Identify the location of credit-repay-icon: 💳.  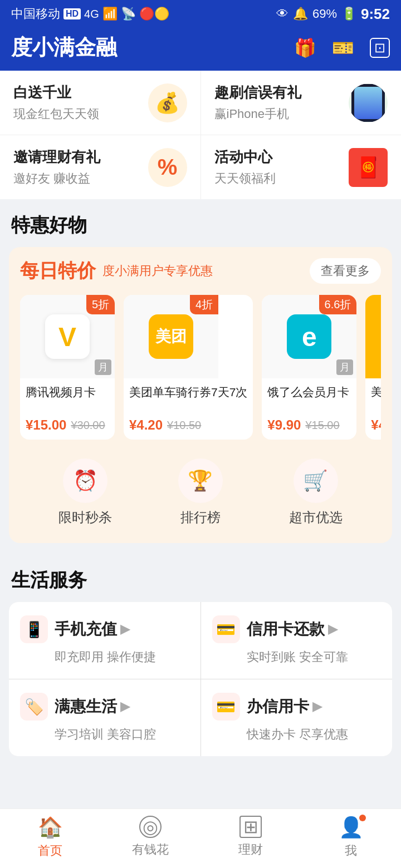
(226, 629).